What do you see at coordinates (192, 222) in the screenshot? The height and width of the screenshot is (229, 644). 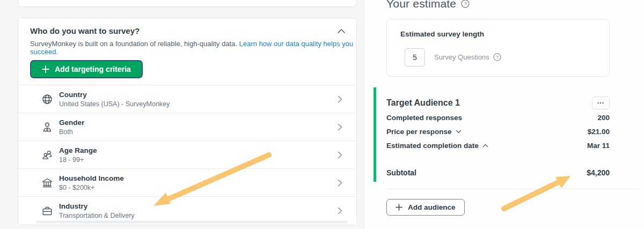 I see `list-scroll-shadow` at bounding box center [192, 222].